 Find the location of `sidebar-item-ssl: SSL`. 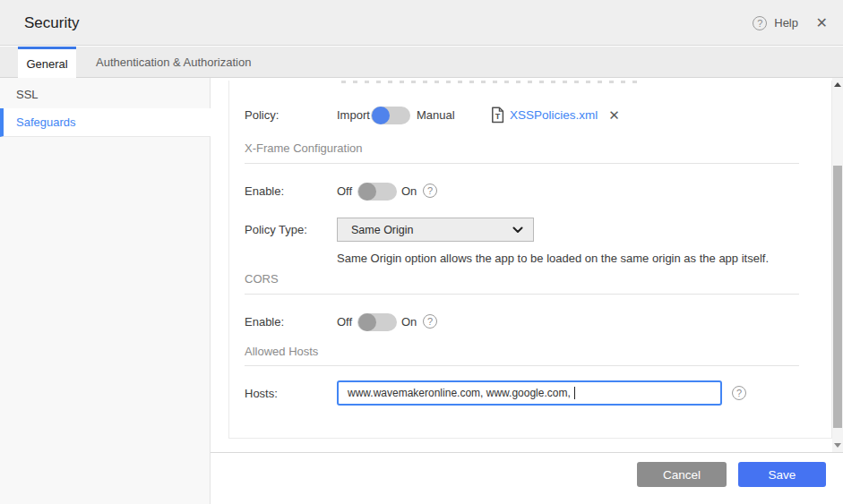

sidebar-item-ssl: SSL is located at coordinates (106, 95).